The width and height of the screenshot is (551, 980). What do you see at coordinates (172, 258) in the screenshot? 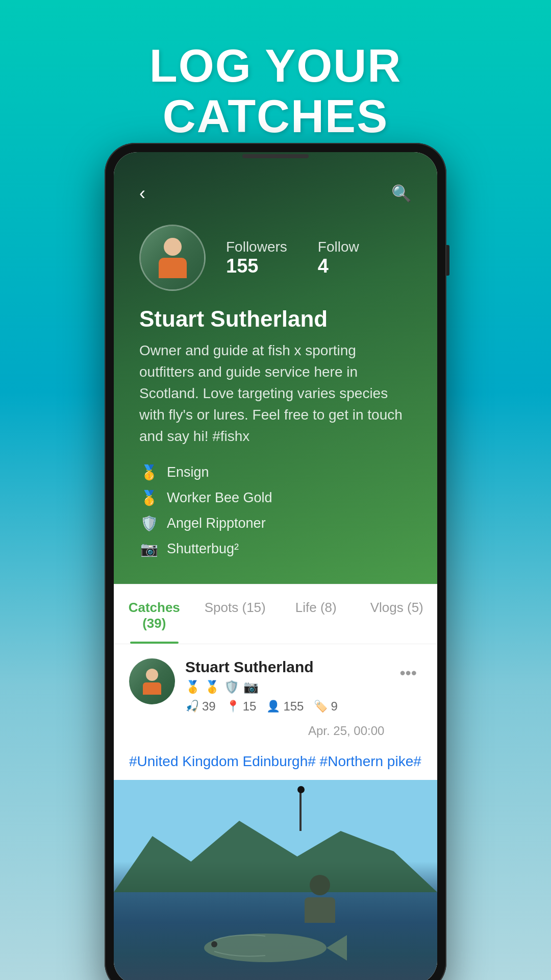
I see `avatar` at bounding box center [172, 258].